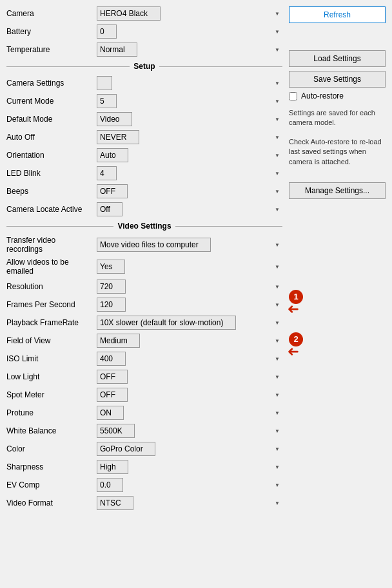  What do you see at coordinates (144, 503) in the screenshot?
I see `video-format-row: Video Format NTSC` at bounding box center [144, 503].